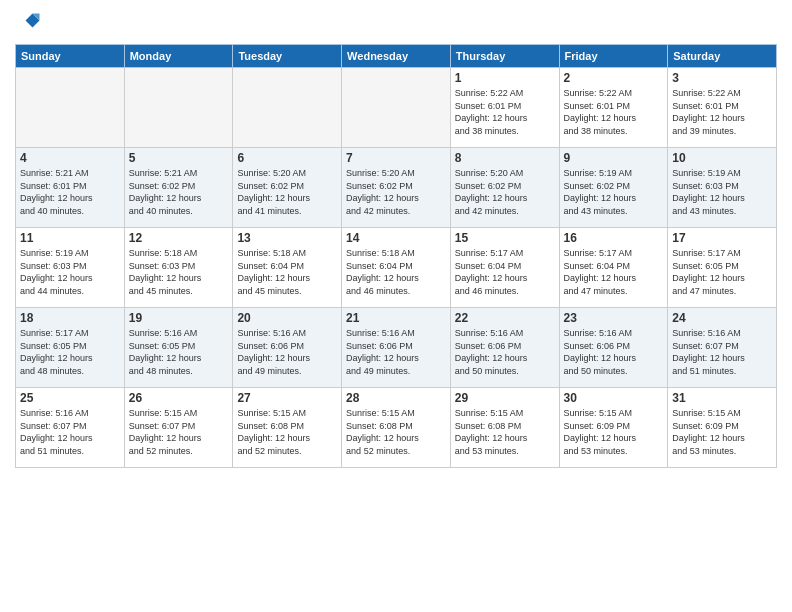  What do you see at coordinates (722, 188) in the screenshot?
I see `calendar-cell: 10Sunrise: 5:19 AM Sunset: 6:03 PM Dayli…` at bounding box center [722, 188].